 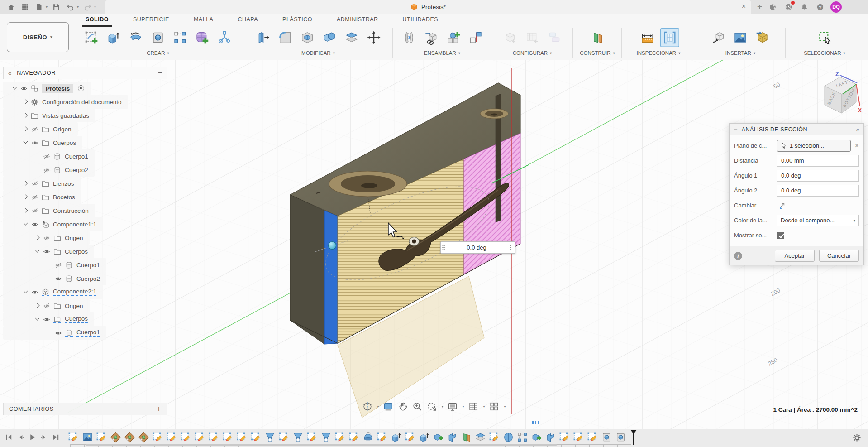 I want to click on section-analysis-icon, so click(x=670, y=38).